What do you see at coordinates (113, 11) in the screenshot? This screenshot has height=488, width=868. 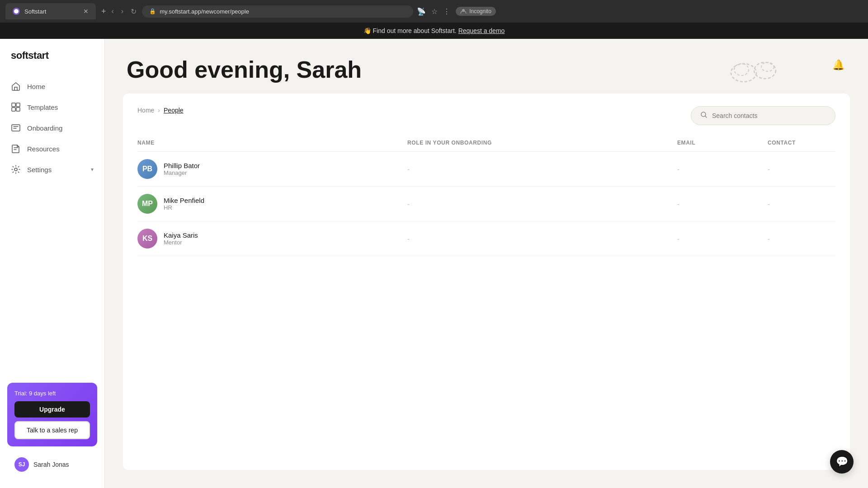 I see `back-button: ‹` at bounding box center [113, 11].